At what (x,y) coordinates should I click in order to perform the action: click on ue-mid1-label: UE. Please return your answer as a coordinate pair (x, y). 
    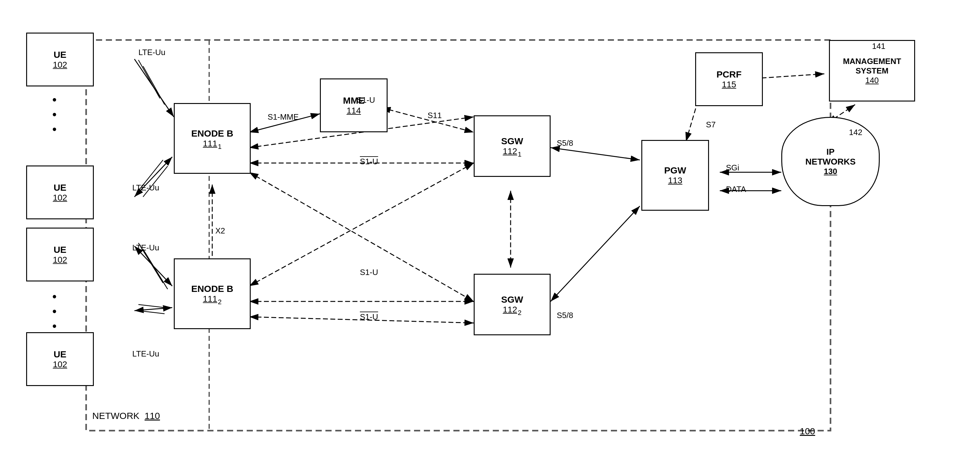
    Looking at the image, I should click on (60, 188).